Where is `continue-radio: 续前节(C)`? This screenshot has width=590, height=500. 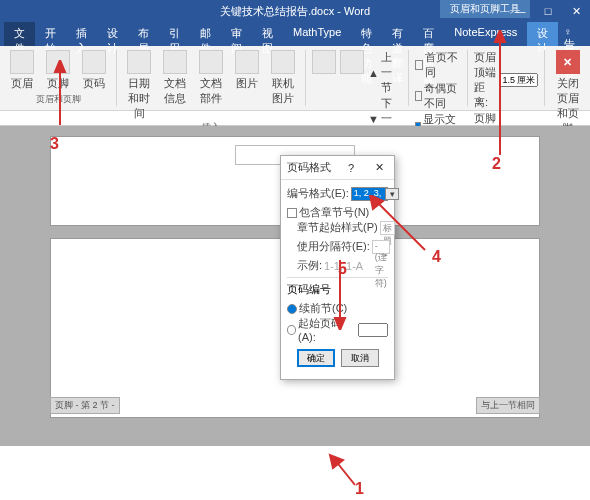
continue-radio: 续前节(C) is located at coordinates (338, 308).